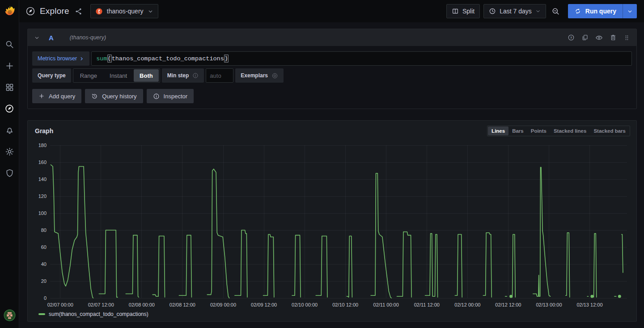 The width and height of the screenshot is (644, 328). Describe the element at coordinates (61, 59) in the screenshot. I see `metrics-browser-button: Metrics browser` at that location.